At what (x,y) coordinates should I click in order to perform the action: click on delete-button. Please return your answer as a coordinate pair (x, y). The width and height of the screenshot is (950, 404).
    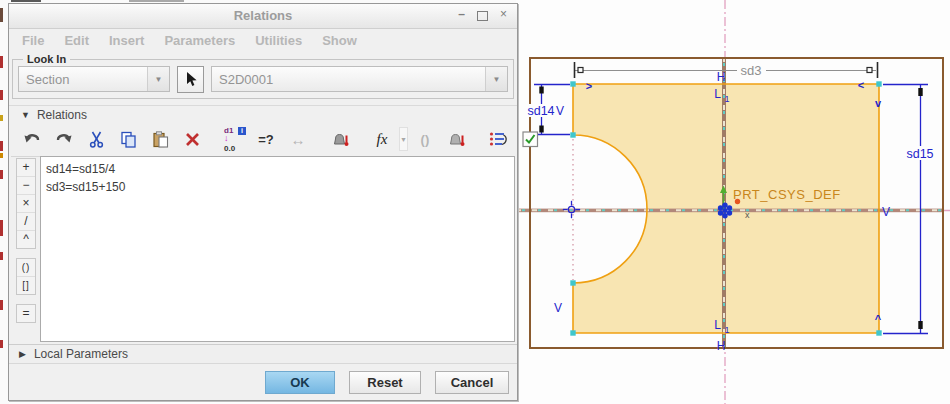
    Looking at the image, I should click on (192, 139).